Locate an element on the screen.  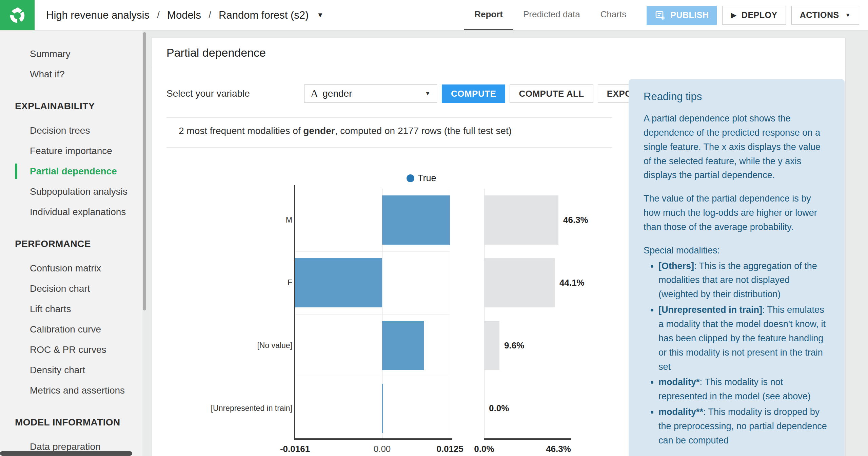
sidebar-item-density-chart: Density chart is located at coordinates (71, 370).